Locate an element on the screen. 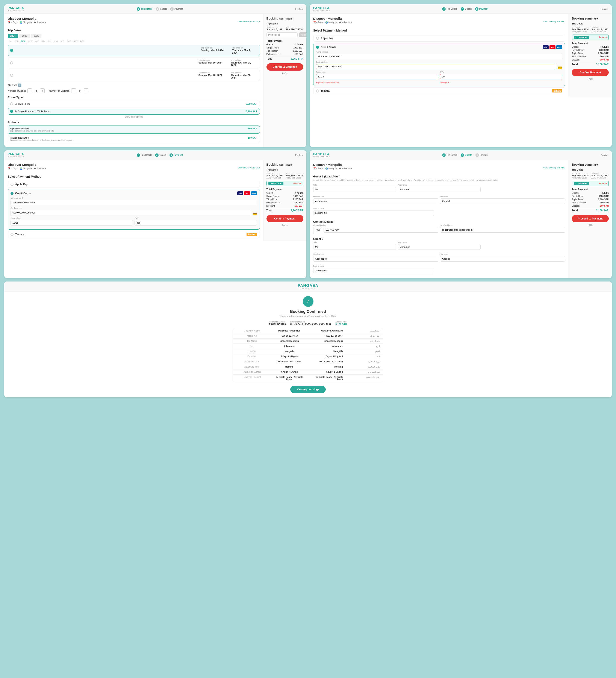 This screenshot has width=616, height=678. bc-step3: 3 Payment is located at coordinates (177, 9).